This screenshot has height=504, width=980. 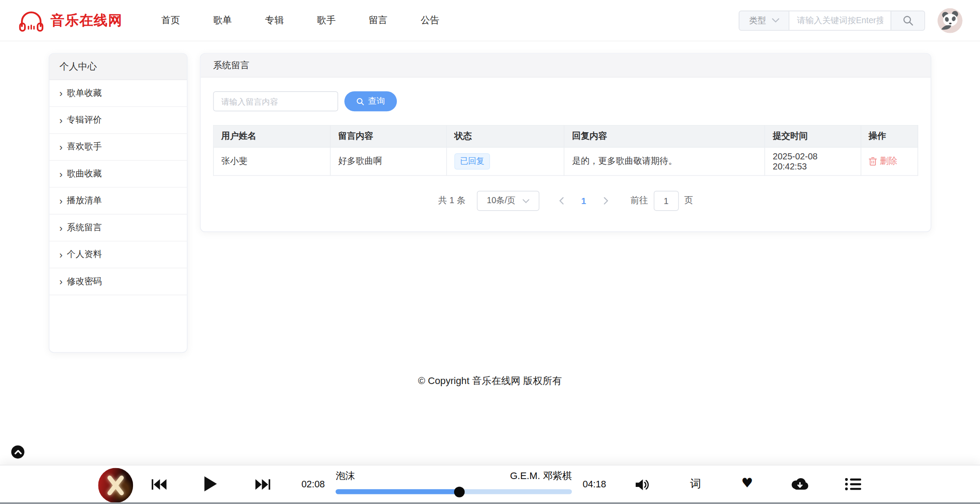 I want to click on delete-button: 删除, so click(x=883, y=161).